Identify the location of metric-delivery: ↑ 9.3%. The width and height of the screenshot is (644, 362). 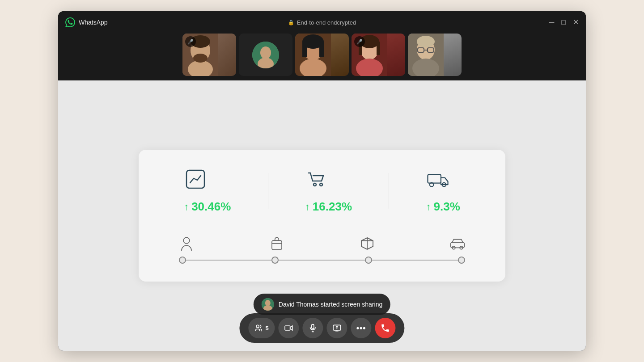
(443, 190).